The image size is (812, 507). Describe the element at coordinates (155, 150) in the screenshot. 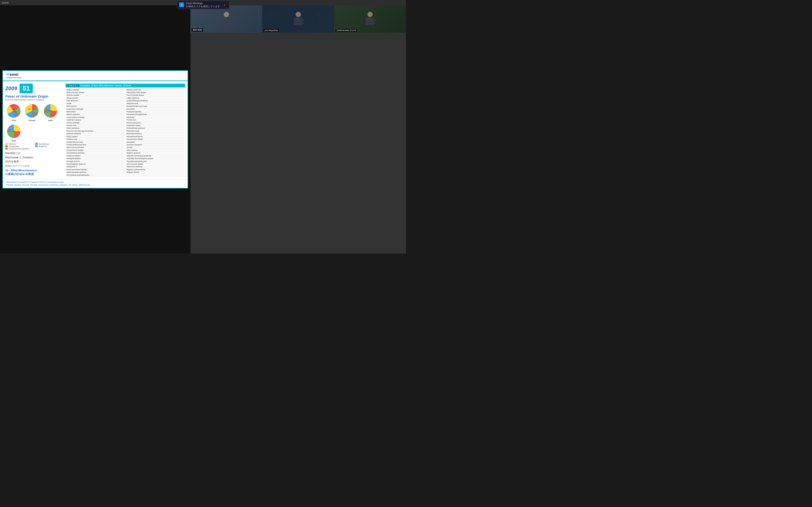

I see `table-row: Serum sickness` at that location.